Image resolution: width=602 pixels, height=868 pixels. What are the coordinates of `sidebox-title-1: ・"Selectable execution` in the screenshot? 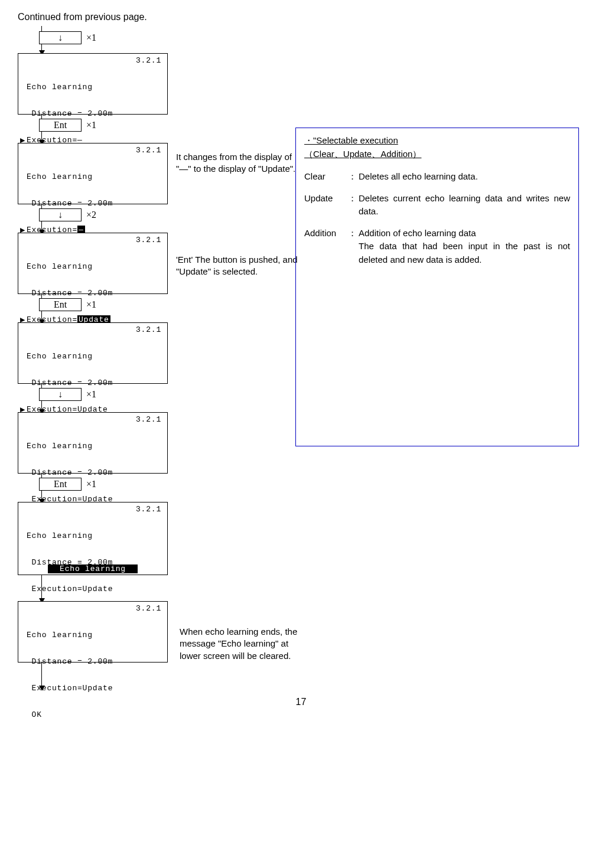 It's located at (437, 141).